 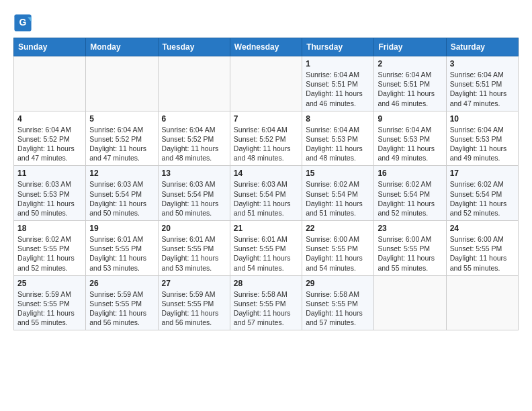 What do you see at coordinates (410, 248) in the screenshot?
I see `calendar-cell: 23Sunrise: 6:00 AM Sunset: 5:55 PM Dayli…` at bounding box center [410, 248].